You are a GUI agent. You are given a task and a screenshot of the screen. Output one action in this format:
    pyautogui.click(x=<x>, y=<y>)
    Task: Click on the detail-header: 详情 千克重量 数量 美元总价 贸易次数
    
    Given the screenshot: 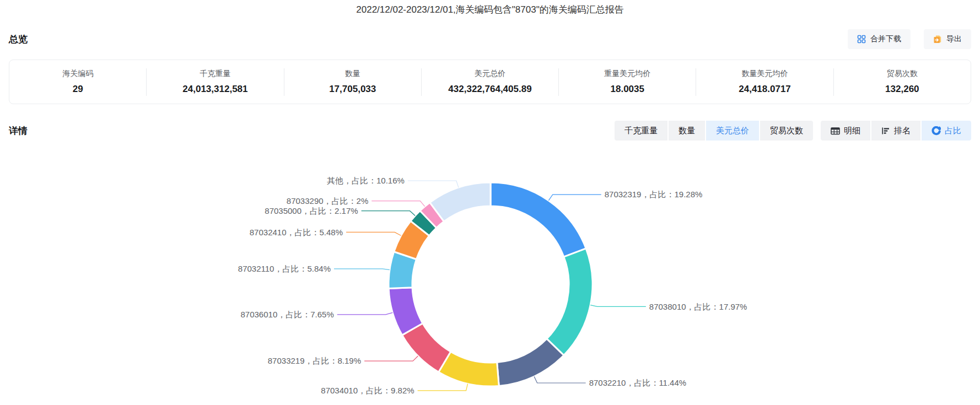 What is the action you would take?
    pyautogui.click(x=490, y=131)
    